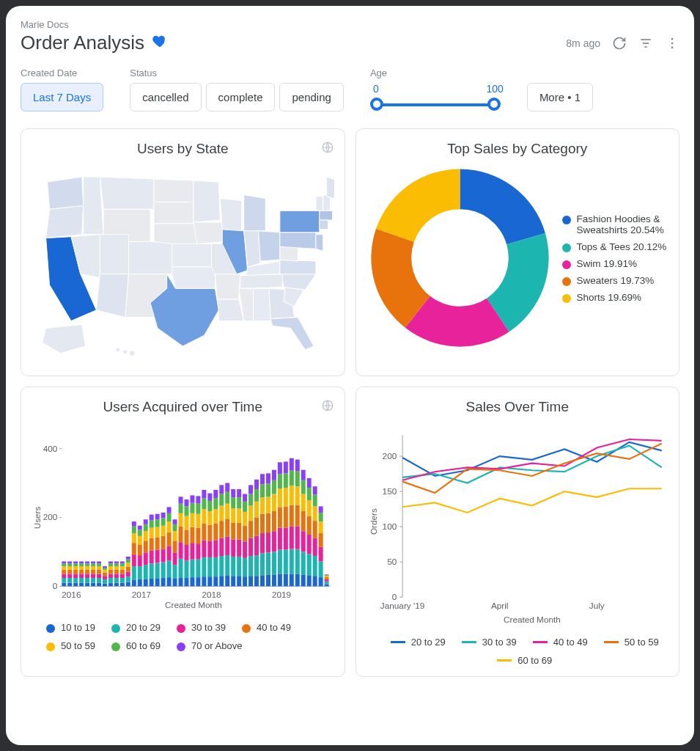 The image size is (700, 751). Describe the element at coordinates (174, 191) in the screenshot. I see `state-nd` at that location.